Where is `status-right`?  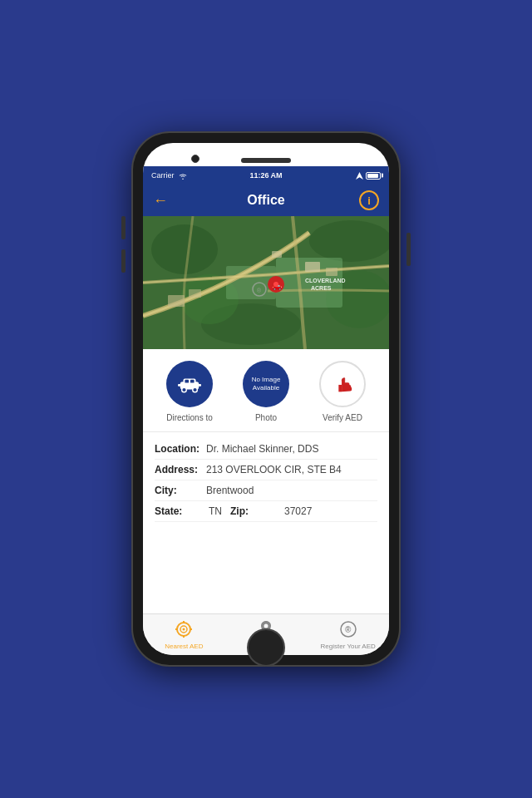 status-right is located at coordinates (368, 176).